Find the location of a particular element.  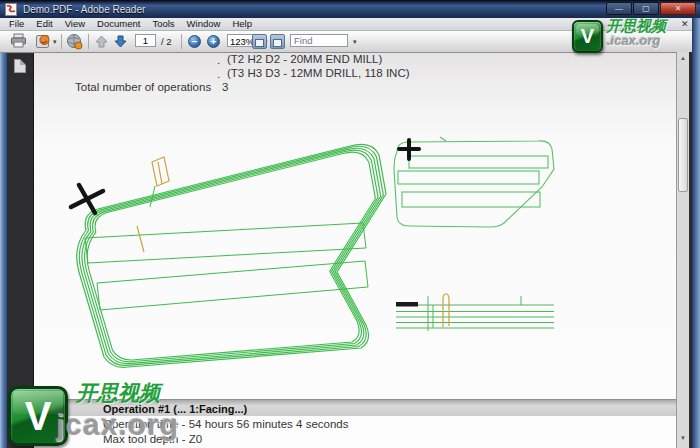

total-operations-value: 3 is located at coordinates (225, 87).